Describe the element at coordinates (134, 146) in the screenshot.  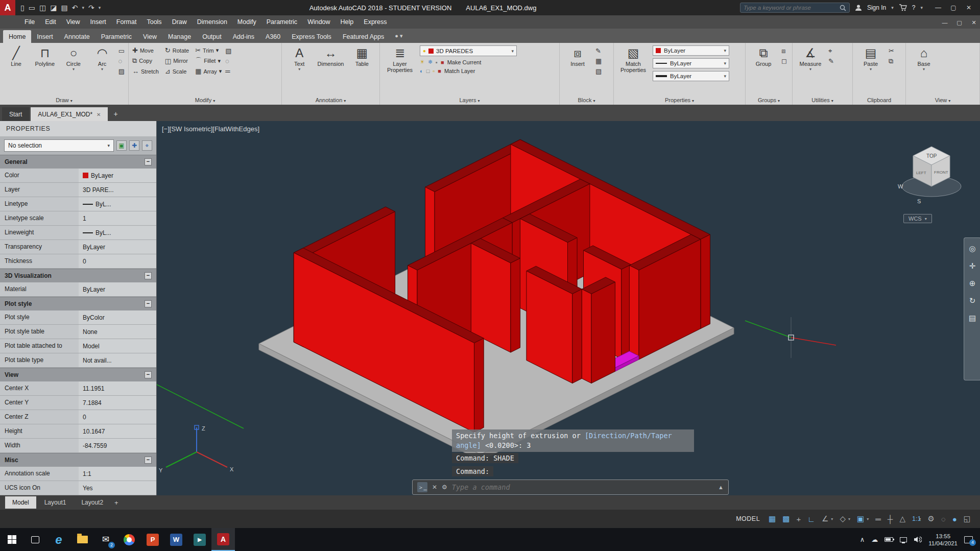
I see `select-objects-icon: ✚` at that location.